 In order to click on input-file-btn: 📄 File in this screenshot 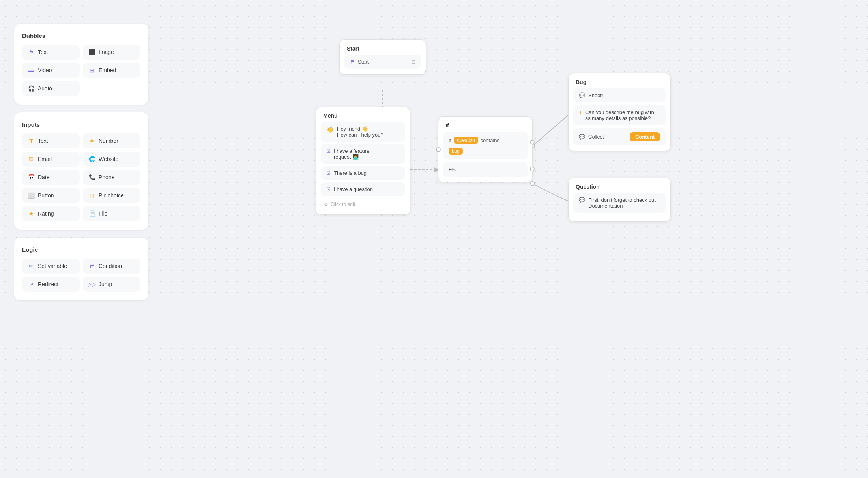, I will do `click(112, 214)`.